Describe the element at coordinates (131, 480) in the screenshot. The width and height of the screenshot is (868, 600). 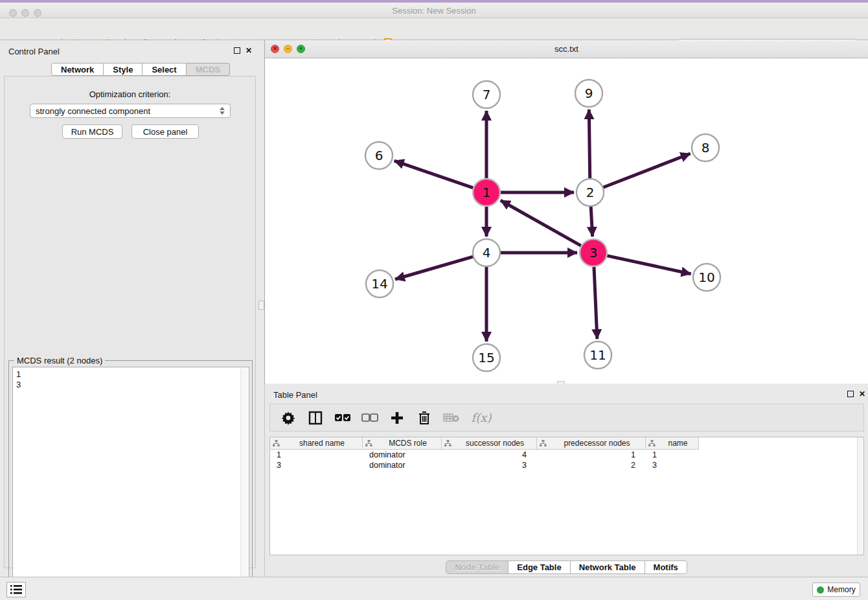
I see `mcds-result-group: MCDS result (2 nodes) 1 3` at that location.